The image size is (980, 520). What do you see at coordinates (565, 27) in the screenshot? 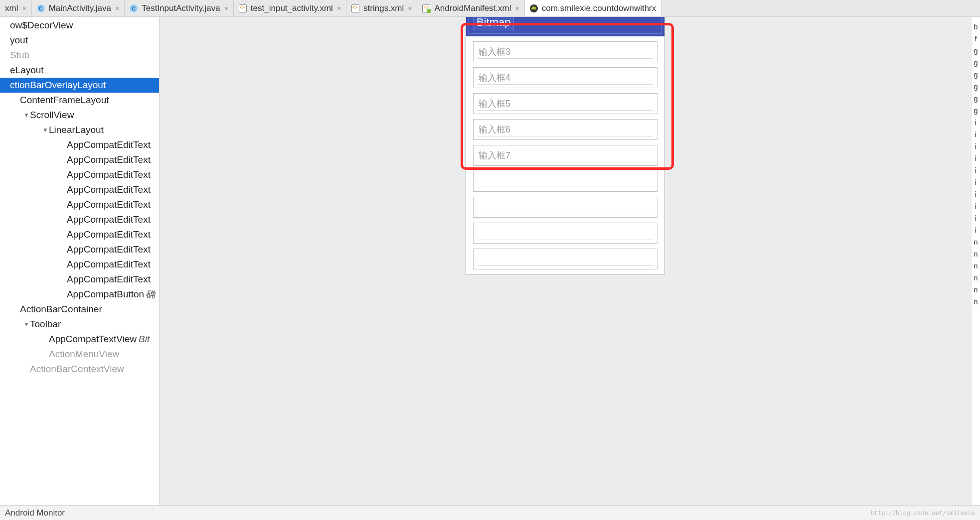
I see `preview-actionbar: Bitmap` at bounding box center [565, 27].